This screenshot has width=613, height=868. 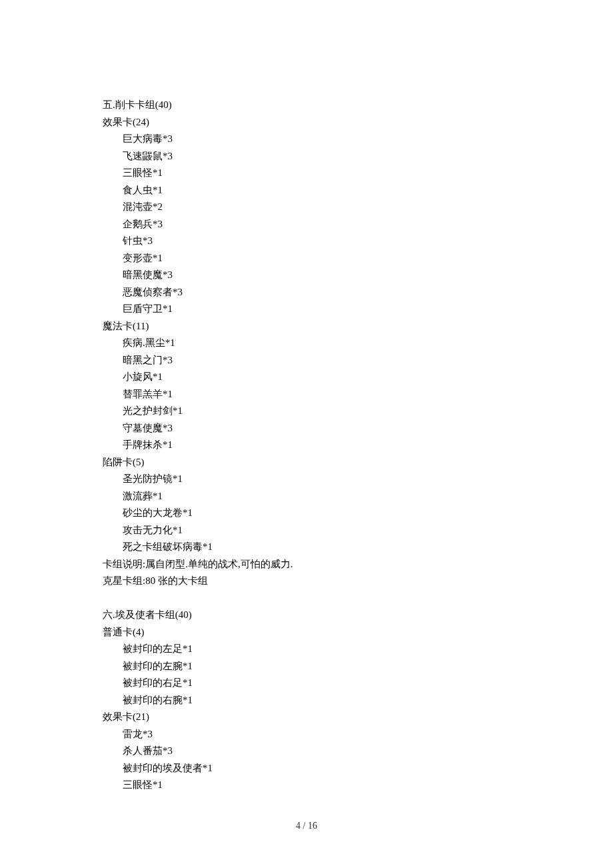 What do you see at coordinates (301, 411) in the screenshot?
I see `card-item: 光之护封剑*1` at bounding box center [301, 411].